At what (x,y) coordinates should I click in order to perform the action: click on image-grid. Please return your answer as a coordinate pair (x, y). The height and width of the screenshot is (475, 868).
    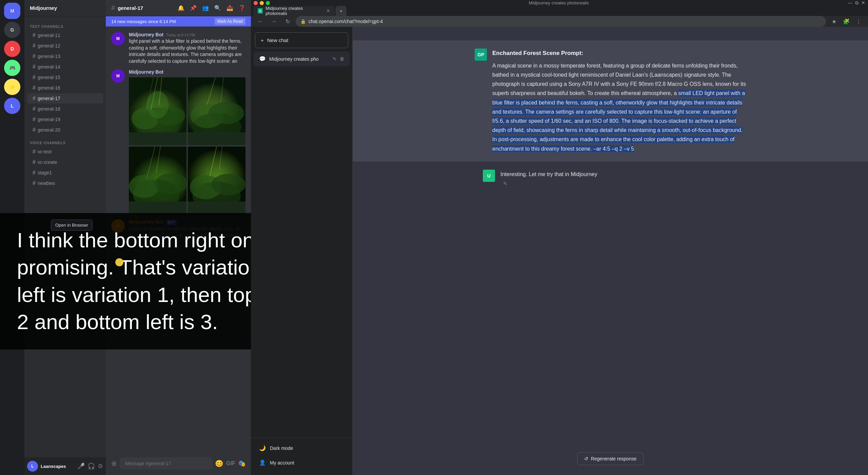
    Looking at the image, I should click on (187, 146).